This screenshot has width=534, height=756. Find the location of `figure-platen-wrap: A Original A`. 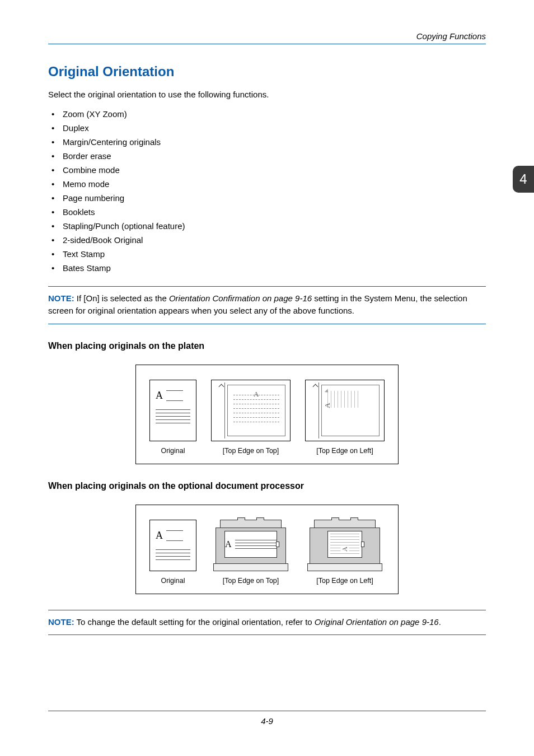

figure-platen-wrap: A Original A is located at coordinates (267, 414).